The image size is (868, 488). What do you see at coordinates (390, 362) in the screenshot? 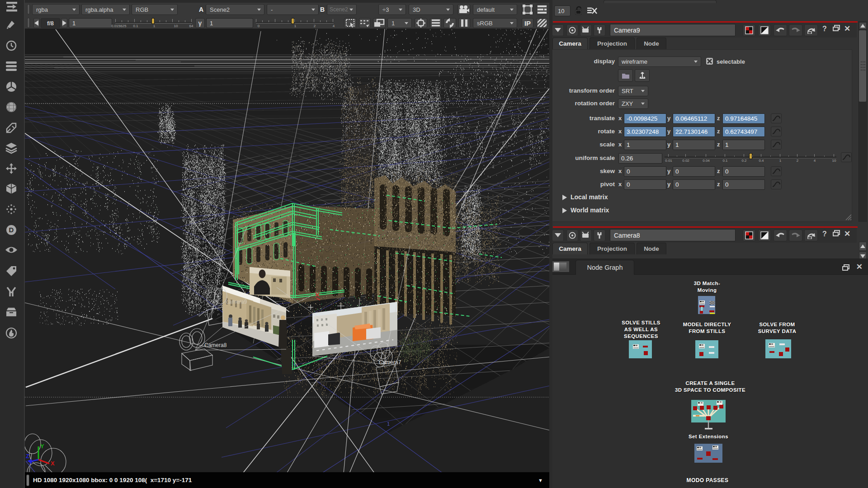
I see `svg-text: Camera7` at bounding box center [390, 362].